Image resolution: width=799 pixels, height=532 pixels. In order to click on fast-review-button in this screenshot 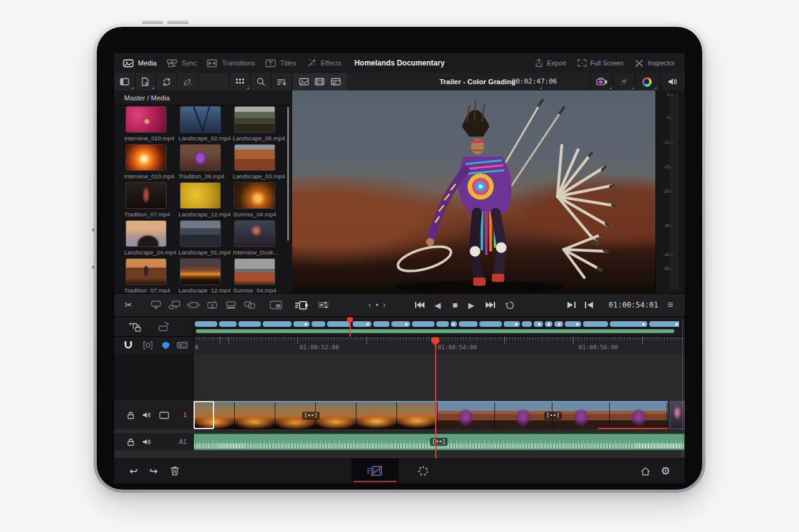, I will do `click(302, 305)`.